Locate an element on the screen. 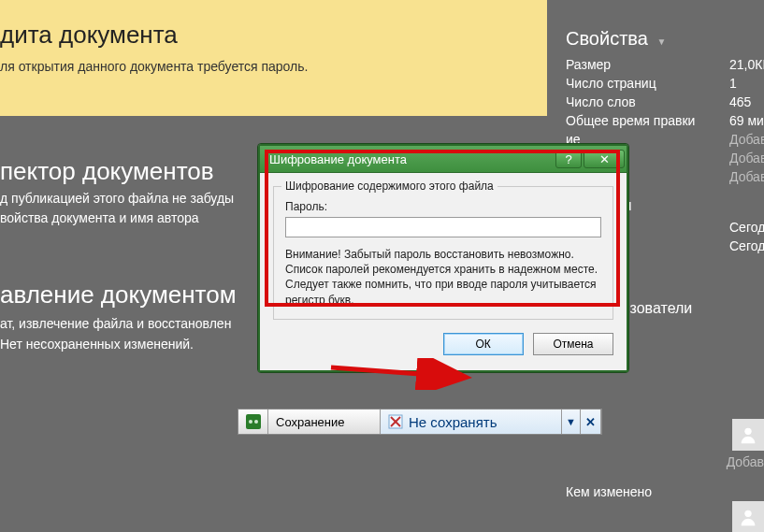 The width and height of the screenshot is (764, 532). inspector-heading: пектор документов is located at coordinates (107, 172).